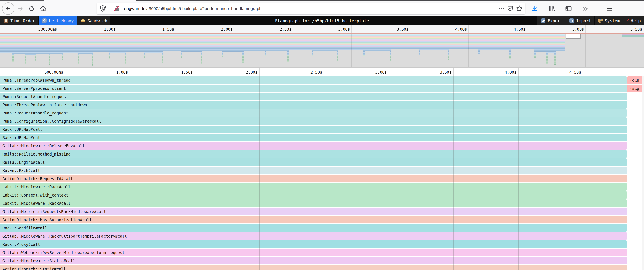  I want to click on tab-time-order: Time Order, so click(19, 20).